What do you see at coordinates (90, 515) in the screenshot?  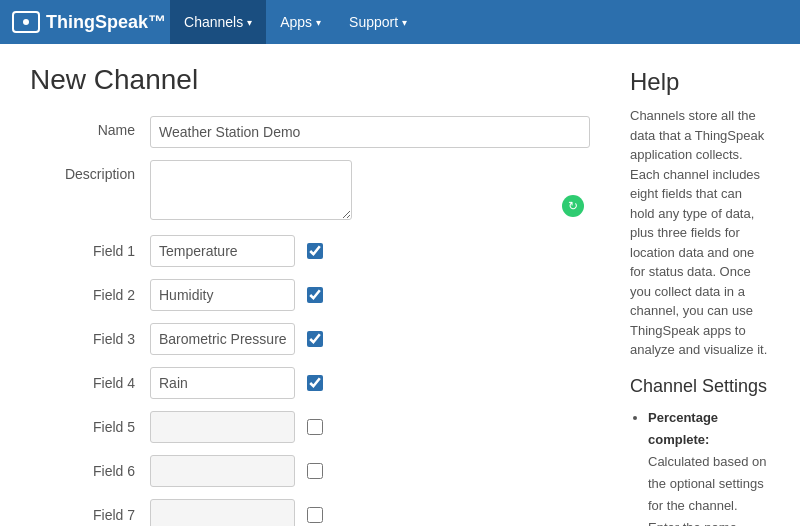 I see `field-label-7: Field 7` at bounding box center [90, 515].